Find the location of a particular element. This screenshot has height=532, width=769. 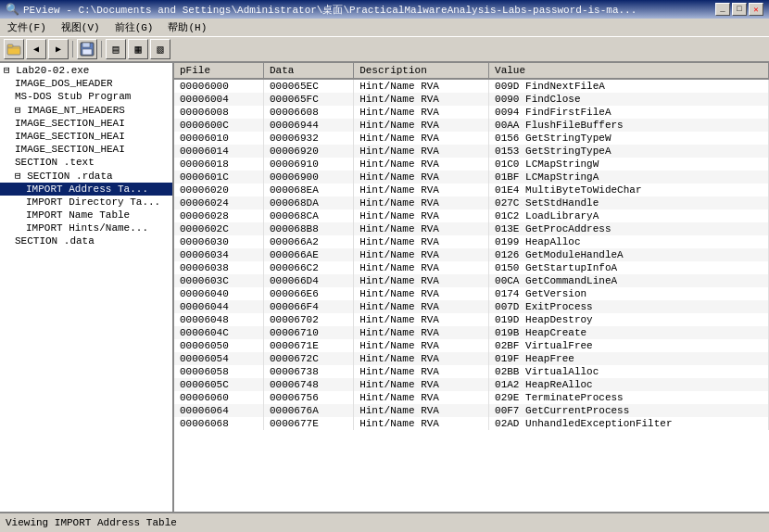

tree-item-dos-header: IMAGE_DOS_HEADER is located at coordinates (86, 83).